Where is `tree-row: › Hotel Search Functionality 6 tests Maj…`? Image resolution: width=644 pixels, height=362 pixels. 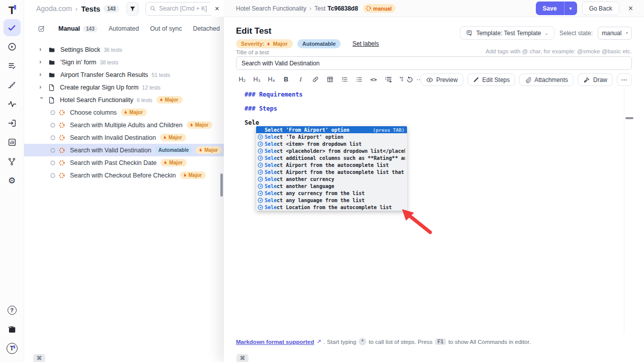 tree-row: › Hotel Search Functionality 6 tests Maj… is located at coordinates (124, 100).